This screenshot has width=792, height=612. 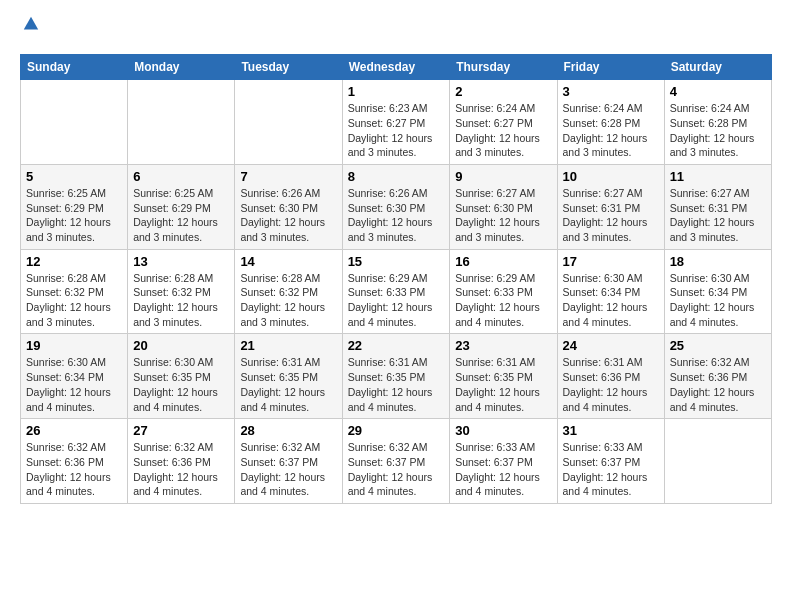 What do you see at coordinates (288, 376) in the screenshot?
I see `calendar-cell: 21Sunrise: 6:31 AMSunset: 6:35 PMDayligh…` at bounding box center [288, 376].